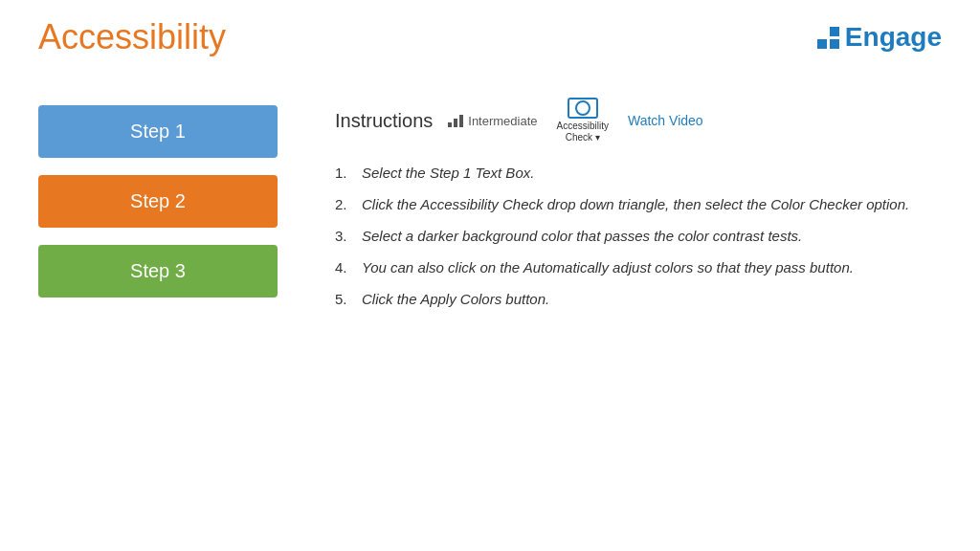  What do you see at coordinates (583, 121) in the screenshot?
I see `accessibility-check-button: Accessibility Check ▾` at bounding box center [583, 121].